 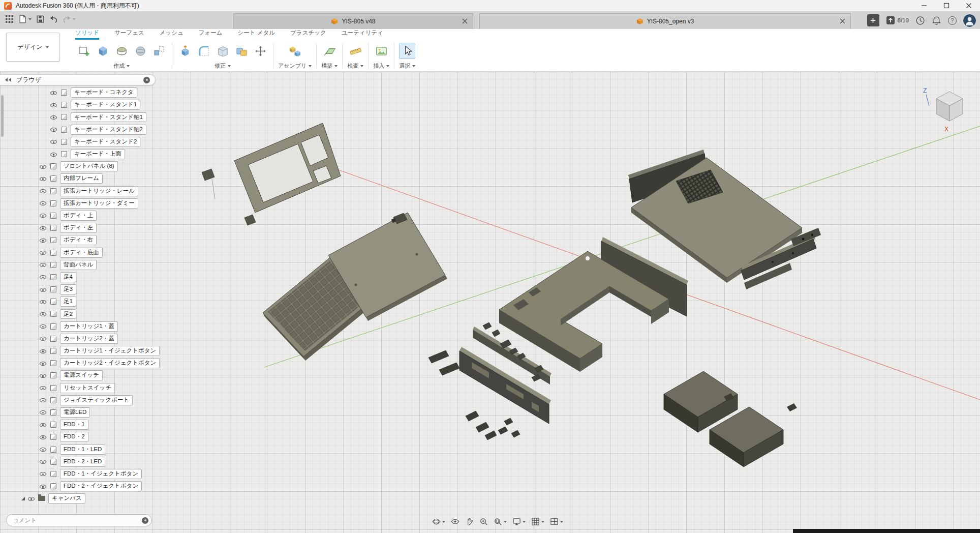 I want to click on browser-item: FDD・1・LED, so click(x=86, y=449).